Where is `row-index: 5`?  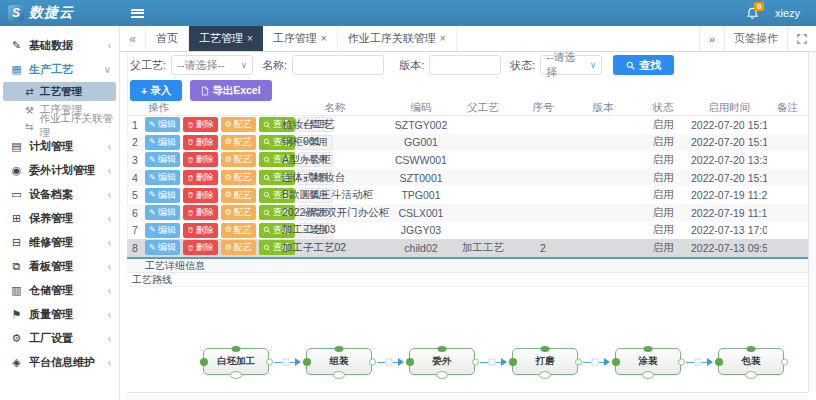
row-index: 5 is located at coordinates (135, 195).